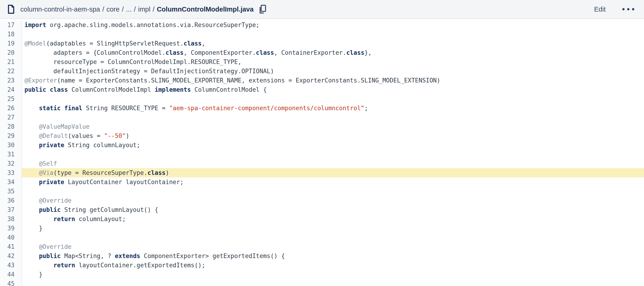 The height and width of the screenshot is (286, 644). Describe the element at coordinates (322, 108) in the screenshot. I see `code-line: 26 static final String RESOURCE_TYPE = "…` at that location.